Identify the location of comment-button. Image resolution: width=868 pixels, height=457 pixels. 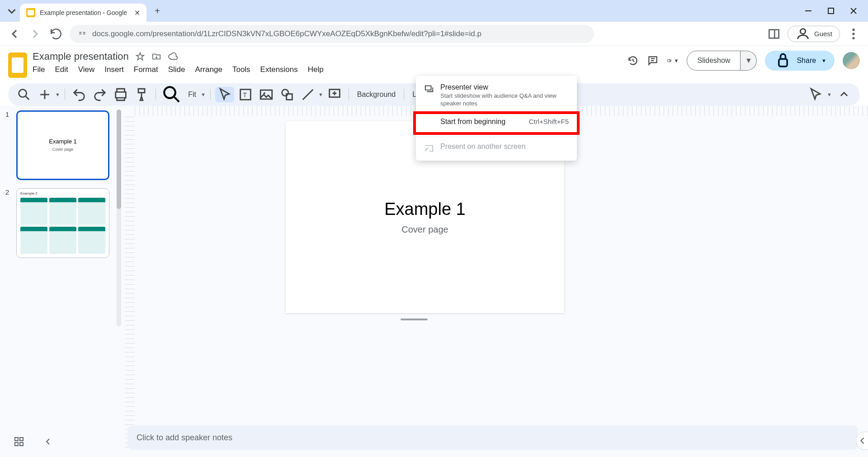
(335, 95).